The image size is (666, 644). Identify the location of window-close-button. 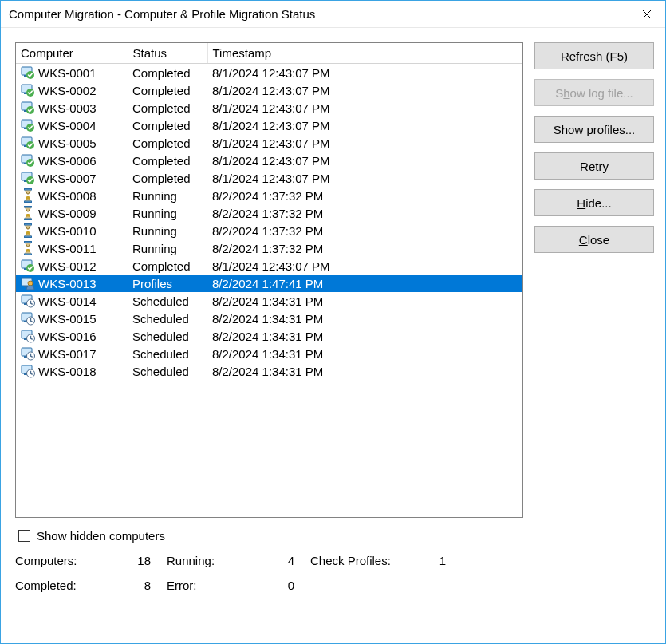
(647, 14).